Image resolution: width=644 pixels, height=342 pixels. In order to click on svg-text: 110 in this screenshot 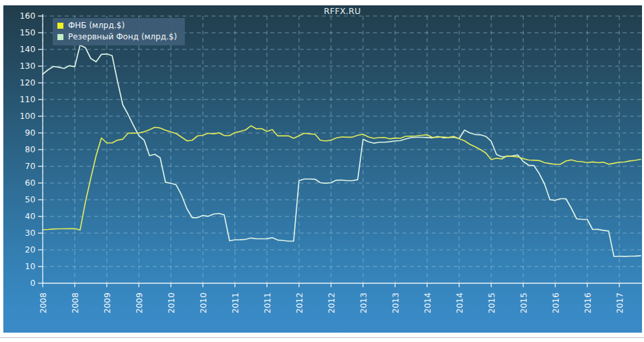, I will do `click(28, 100)`.